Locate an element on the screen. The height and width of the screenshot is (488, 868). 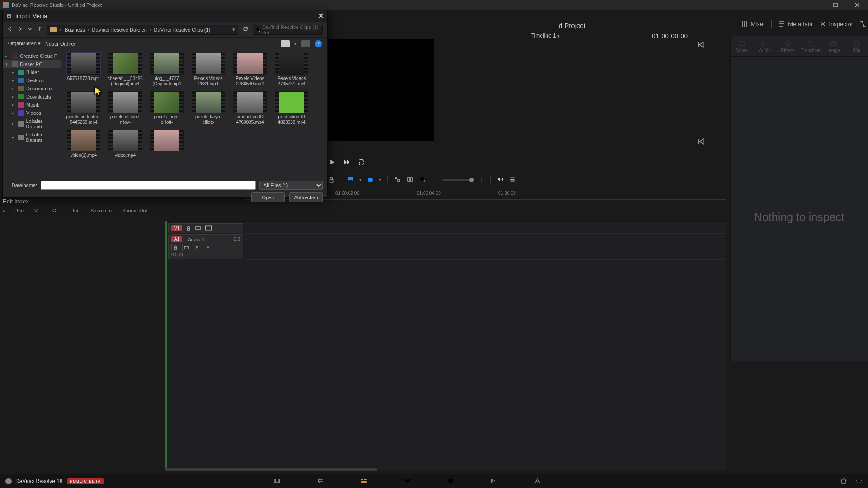
nav-up-button is located at coordinates (40, 30).